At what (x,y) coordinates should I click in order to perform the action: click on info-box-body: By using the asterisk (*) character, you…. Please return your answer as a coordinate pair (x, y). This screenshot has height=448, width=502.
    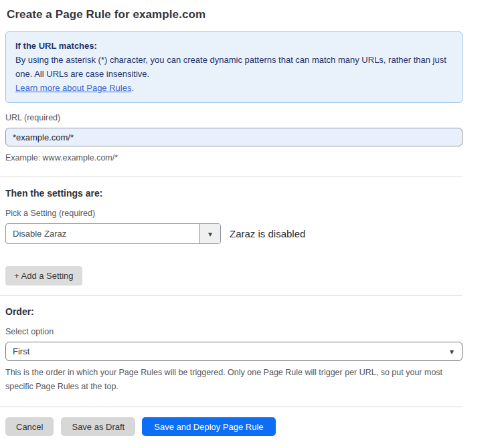
    Looking at the image, I should click on (234, 67).